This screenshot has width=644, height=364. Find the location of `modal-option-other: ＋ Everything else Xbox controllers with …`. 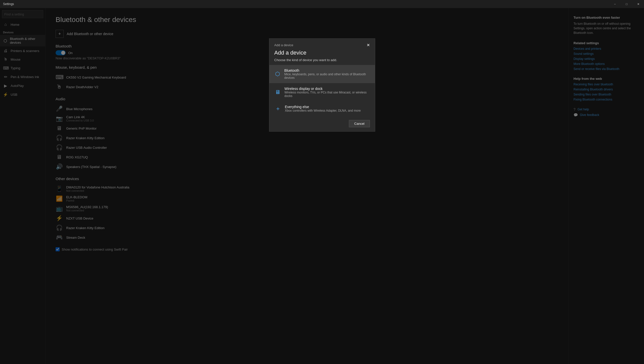

modal-option-other: ＋ Everything else Xbox controllers with … is located at coordinates (322, 109).